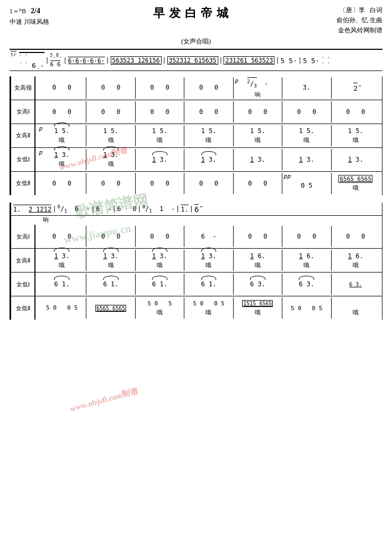 This screenshot has width=392, height=536. What do you see at coordinates (209, 183) in the screenshot?
I see `mezzo2-bars: 0 0 0 0 0 0 0 0 0 0 pp 0 5 6565 6565 哦` at bounding box center [209, 183].